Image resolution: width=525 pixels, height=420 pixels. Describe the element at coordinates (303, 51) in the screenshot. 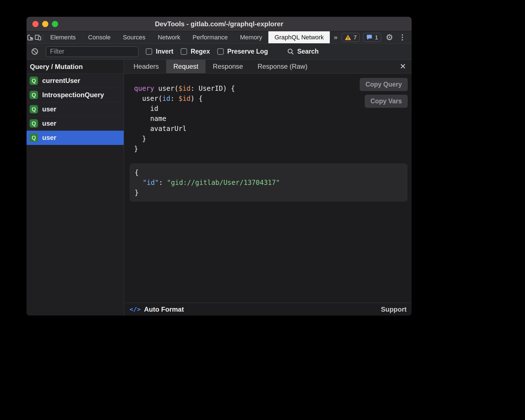

I see `search-control: Search` at that location.